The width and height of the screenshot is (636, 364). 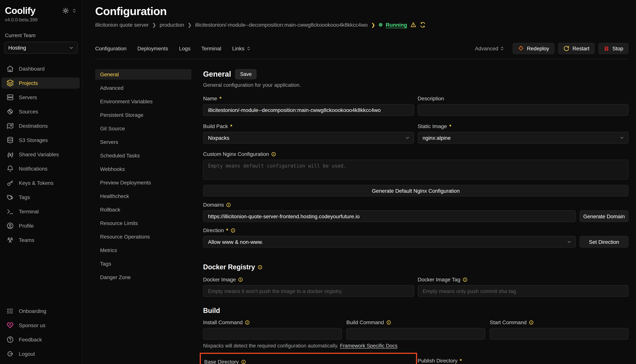 What do you see at coordinates (33, 140) in the screenshot?
I see `sidebar-item-label: S3 Storages` at bounding box center [33, 140].